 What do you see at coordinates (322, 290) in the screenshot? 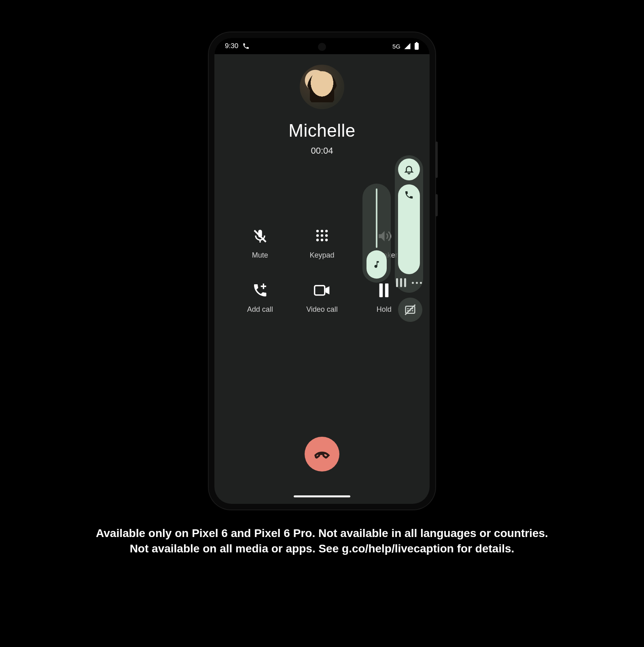
I see `video-call-icon` at bounding box center [322, 290].